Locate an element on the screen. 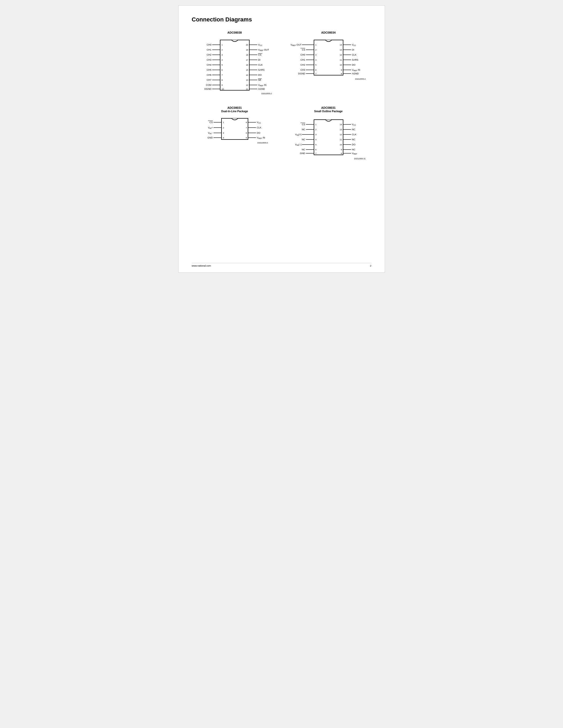  adc08038-diagram: CH0 1 CH1 2 CH2 3 CH3 4 CH4 5 is located at coordinates (235, 65).